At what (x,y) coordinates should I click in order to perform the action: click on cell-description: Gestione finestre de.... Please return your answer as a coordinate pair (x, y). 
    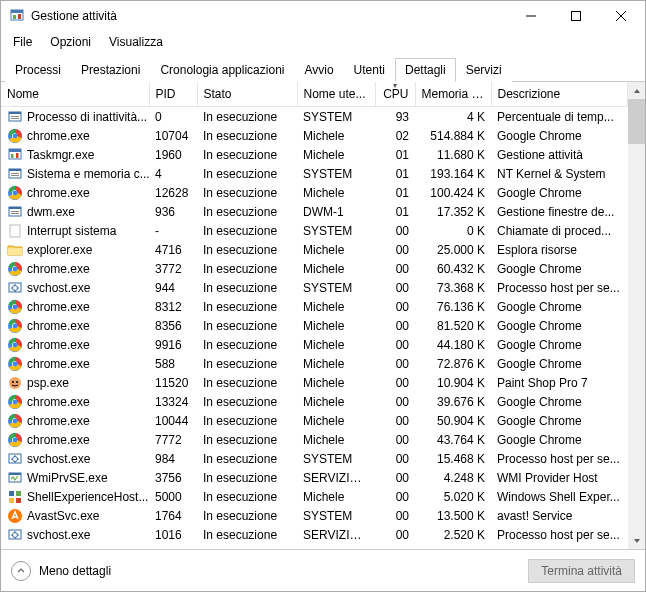
    Looking at the image, I should click on (560, 212).